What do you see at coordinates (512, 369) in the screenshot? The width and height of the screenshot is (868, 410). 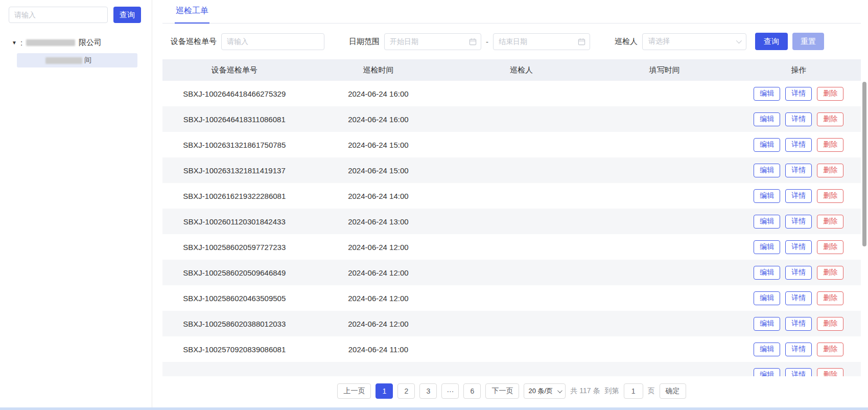 I see `table-row: 编辑详情删除` at bounding box center [512, 369].